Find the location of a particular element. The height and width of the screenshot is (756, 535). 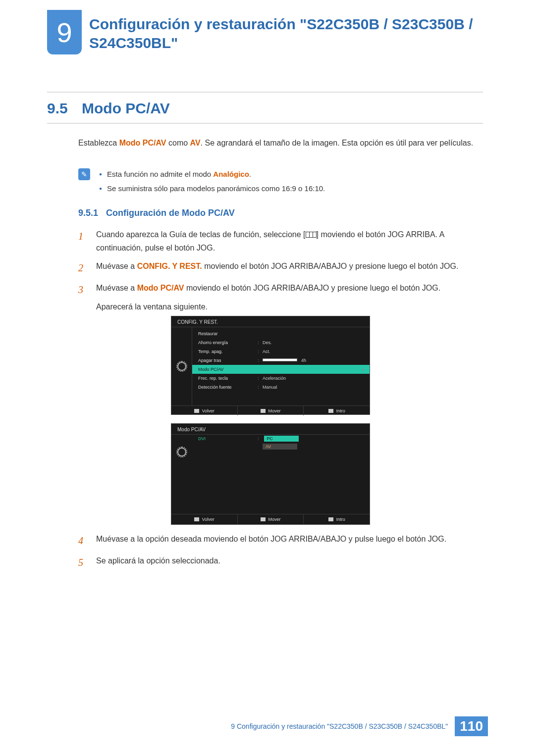

chevron-right-icon: ▸ is located at coordinates (364, 369).